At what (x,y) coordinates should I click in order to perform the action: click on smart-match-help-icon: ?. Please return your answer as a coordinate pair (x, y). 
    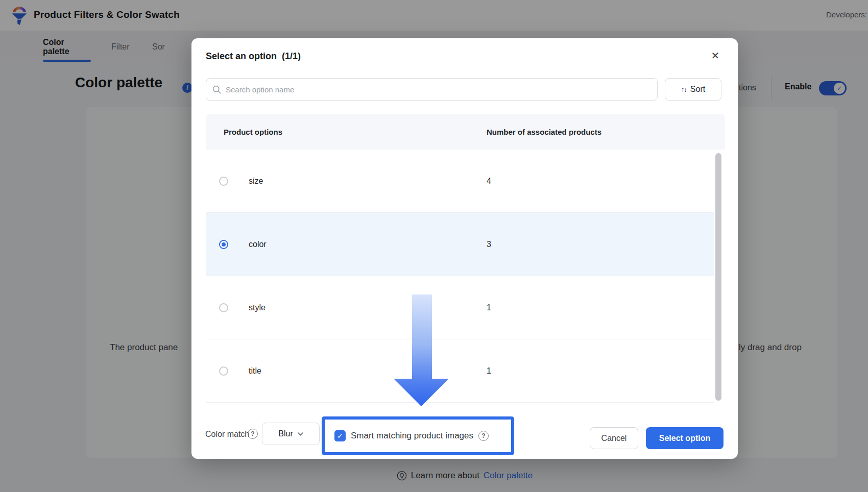
    Looking at the image, I should click on (484, 436).